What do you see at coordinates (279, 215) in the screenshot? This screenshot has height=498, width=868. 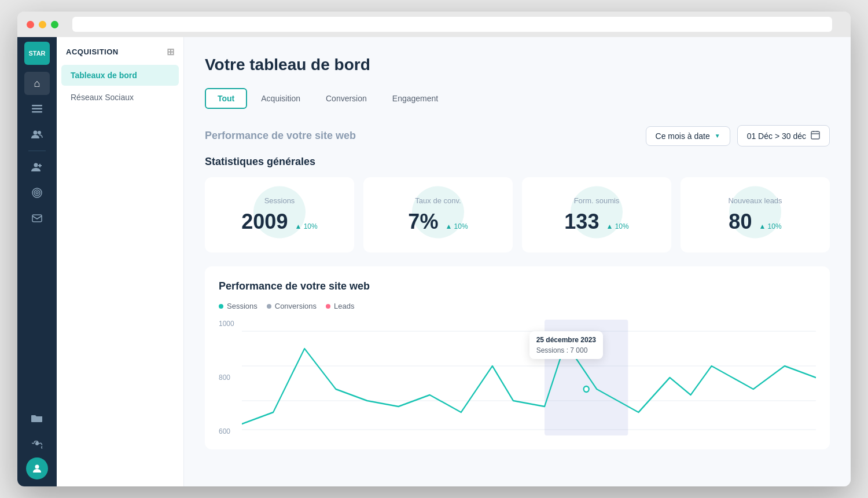 I see `stat-card-sessions: Sessions 2009 ▲ 10%` at bounding box center [279, 215].